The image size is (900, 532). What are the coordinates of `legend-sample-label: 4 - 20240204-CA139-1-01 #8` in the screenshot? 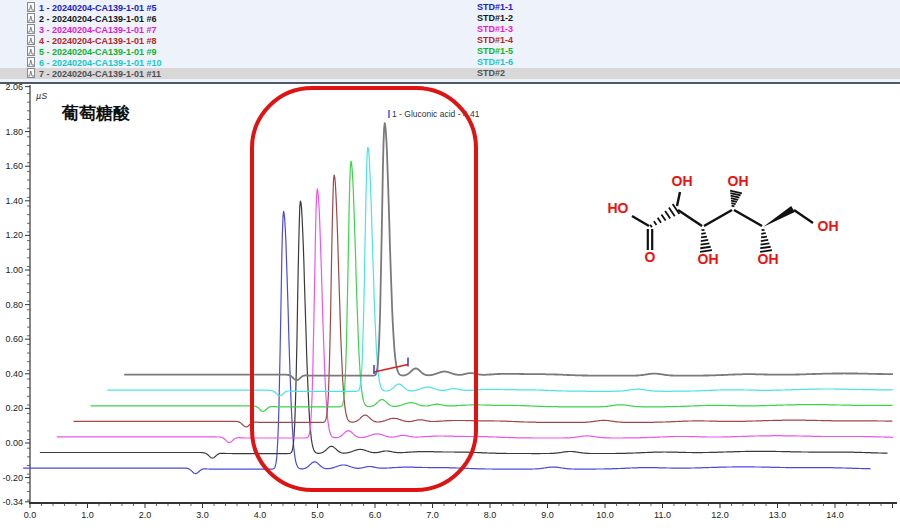 It's located at (98, 41).